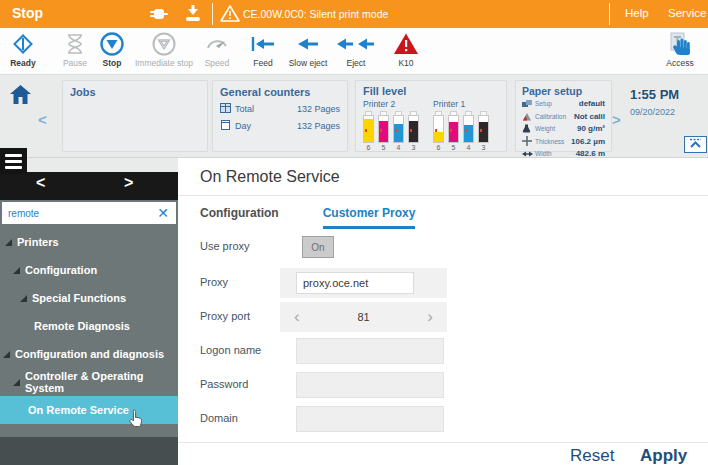 The height and width of the screenshot is (465, 708). I want to click on tree-item-on-remote-service: On Remote Service, so click(89, 410).